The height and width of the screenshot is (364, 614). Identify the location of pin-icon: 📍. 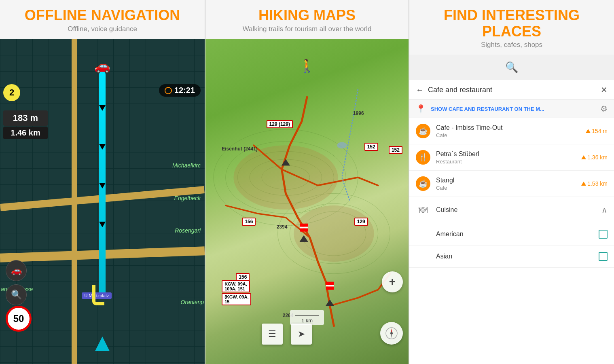
(421, 109).